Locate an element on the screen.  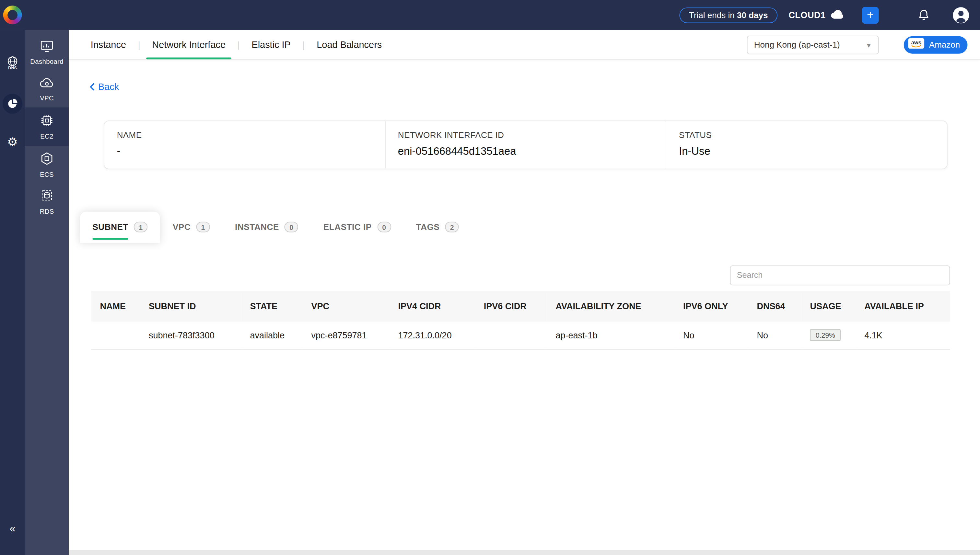
tab-instance: Instance is located at coordinates (108, 45).